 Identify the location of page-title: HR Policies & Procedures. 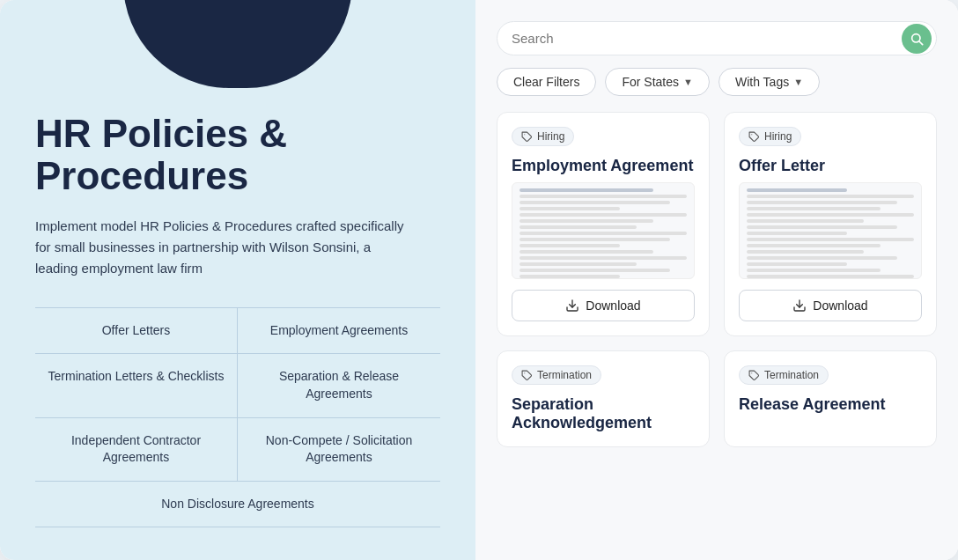
(238, 155).